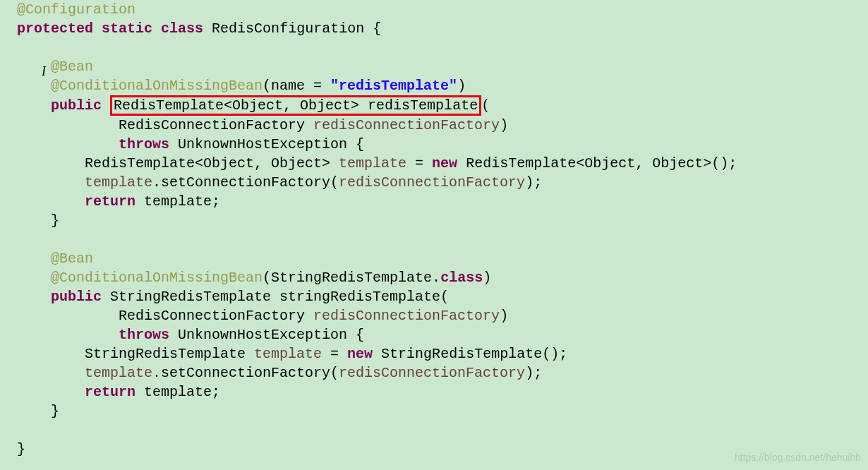  Describe the element at coordinates (462, 278) in the screenshot. I see `kw-class-2: class` at that location.